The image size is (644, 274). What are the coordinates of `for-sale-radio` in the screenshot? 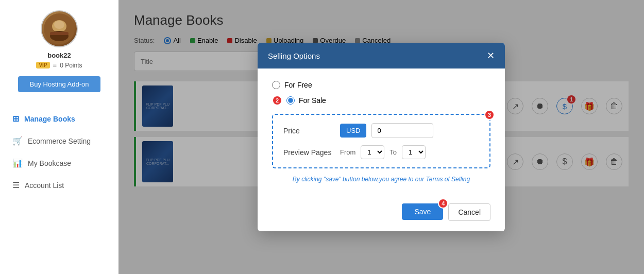 It's located at (291, 100).